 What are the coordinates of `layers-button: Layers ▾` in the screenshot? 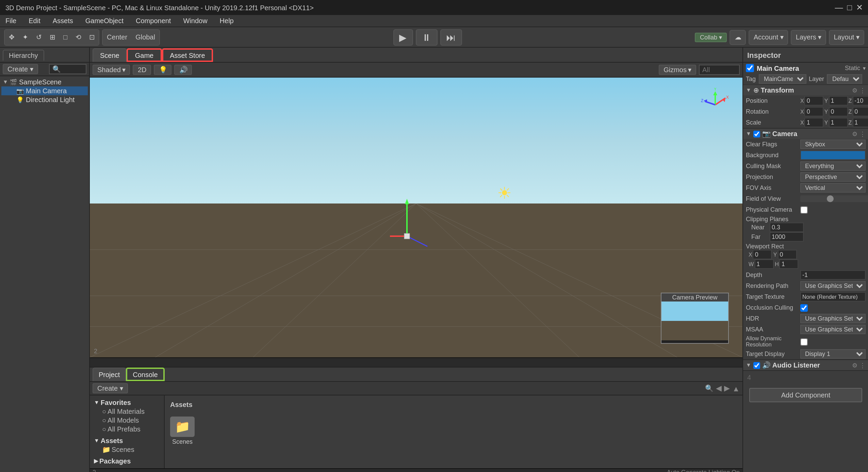 It's located at (809, 37).